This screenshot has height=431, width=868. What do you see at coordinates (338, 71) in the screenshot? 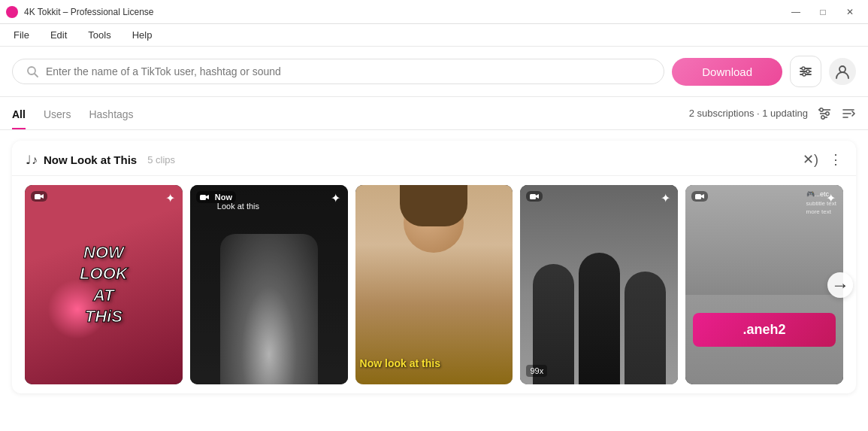
I see `search-box` at bounding box center [338, 71].